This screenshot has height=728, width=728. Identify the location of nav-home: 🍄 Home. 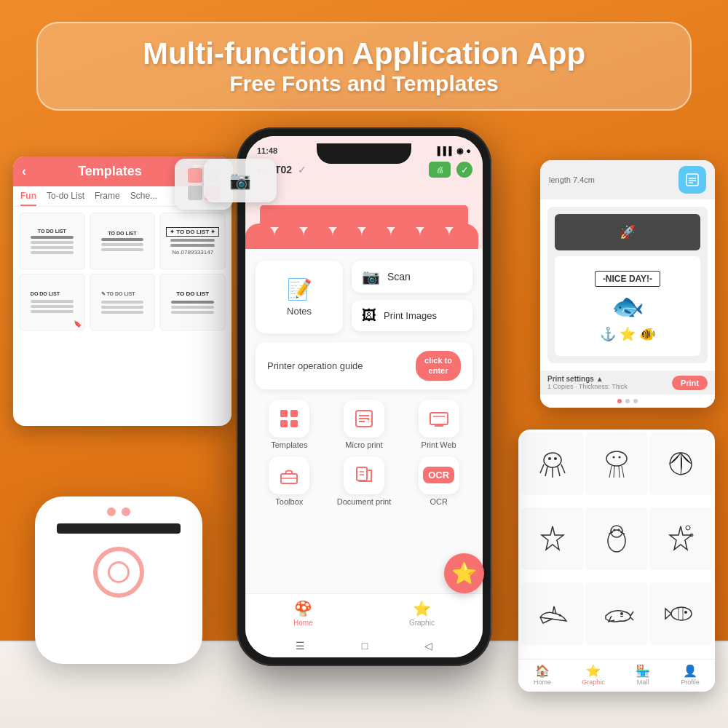
(303, 613).